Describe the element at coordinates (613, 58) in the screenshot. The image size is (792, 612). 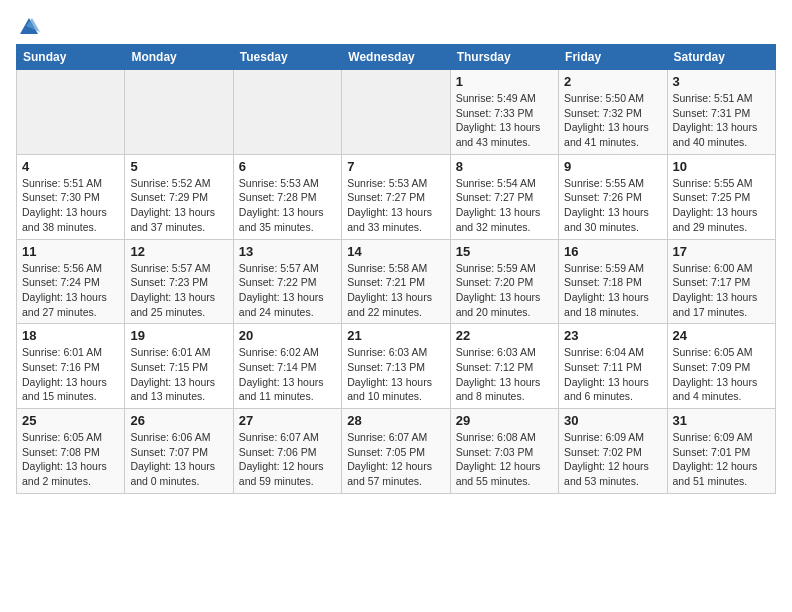
I see `day-header-friday: Friday` at that location.